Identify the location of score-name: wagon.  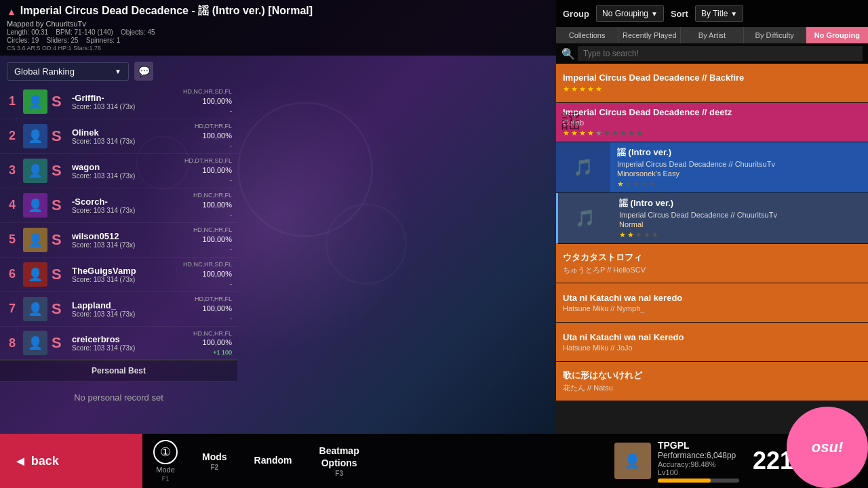
(126, 167).